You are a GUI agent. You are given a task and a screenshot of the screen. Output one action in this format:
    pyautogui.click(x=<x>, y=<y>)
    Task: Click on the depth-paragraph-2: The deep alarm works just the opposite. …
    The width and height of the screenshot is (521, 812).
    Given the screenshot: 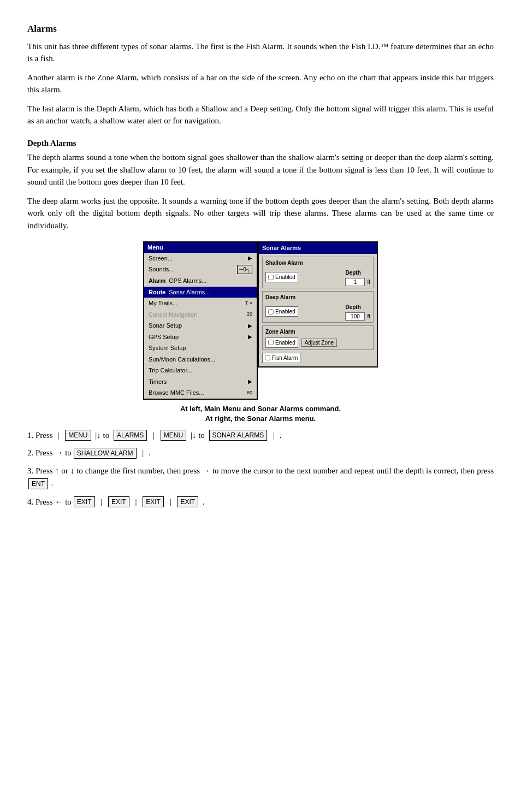 What is the action you would take?
    pyautogui.click(x=260, y=214)
    